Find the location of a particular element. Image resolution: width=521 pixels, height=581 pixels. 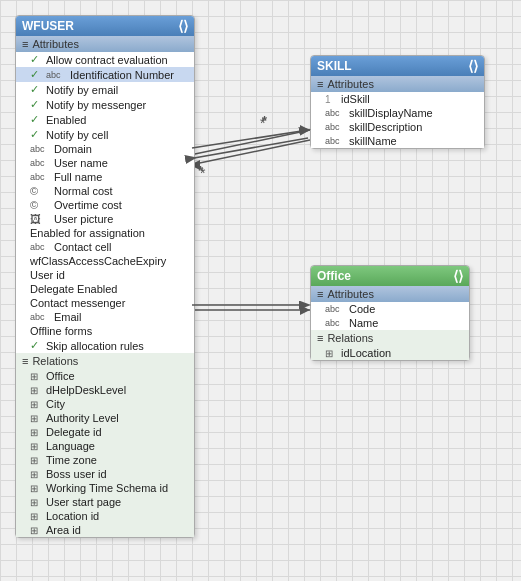

rel-location-id: ⊞ Location id is located at coordinates (105, 516).